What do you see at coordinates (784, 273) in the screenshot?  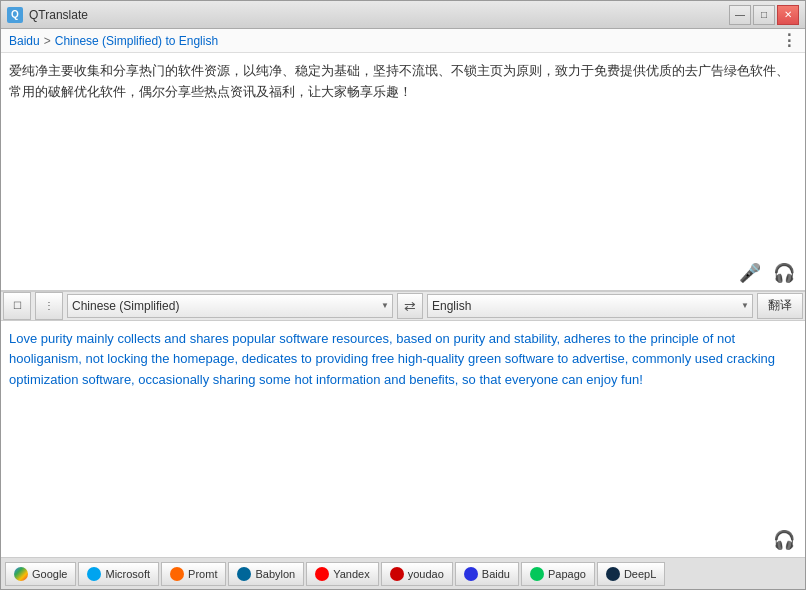 I see `headphone-icon: 🎧` at bounding box center [784, 273].